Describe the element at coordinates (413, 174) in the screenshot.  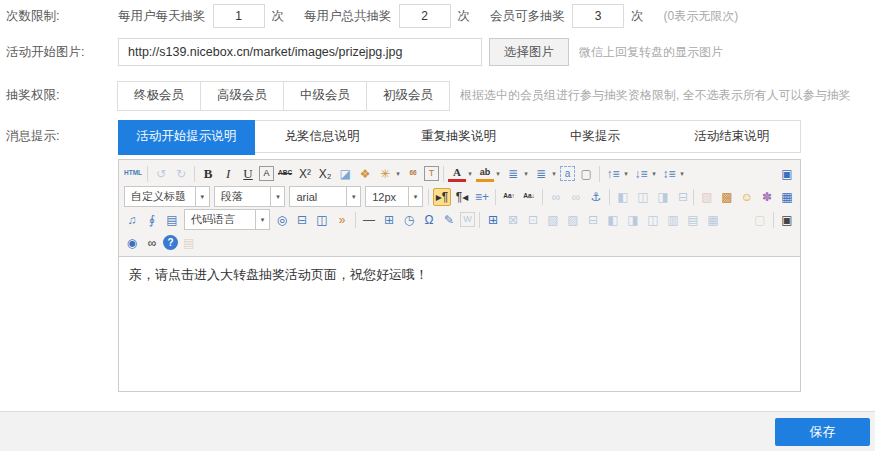
I see `blockquote-icon: 66` at that location.